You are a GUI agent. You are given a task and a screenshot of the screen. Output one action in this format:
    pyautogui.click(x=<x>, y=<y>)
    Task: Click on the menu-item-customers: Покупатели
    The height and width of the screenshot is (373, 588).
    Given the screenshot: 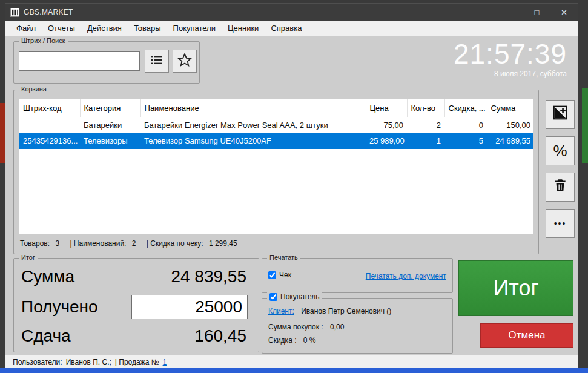 What is the action you would take?
    pyautogui.click(x=194, y=28)
    